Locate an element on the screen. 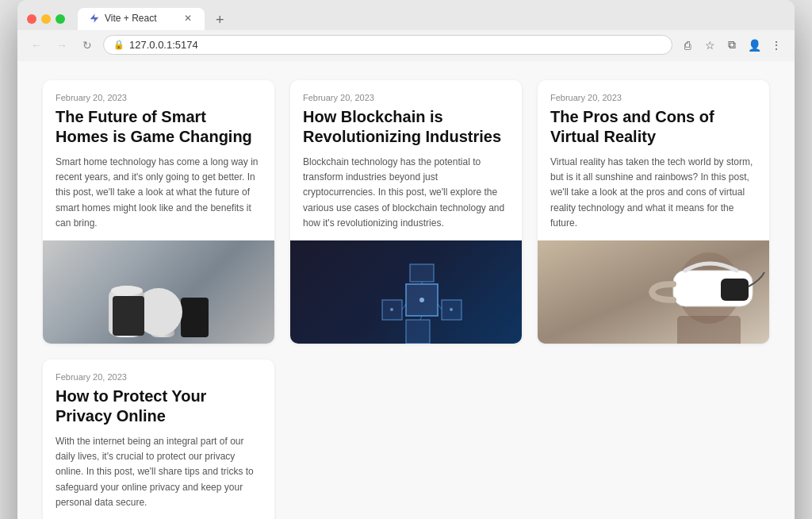 This screenshot has height=519, width=812. maximize-button is located at coordinates (60, 19).